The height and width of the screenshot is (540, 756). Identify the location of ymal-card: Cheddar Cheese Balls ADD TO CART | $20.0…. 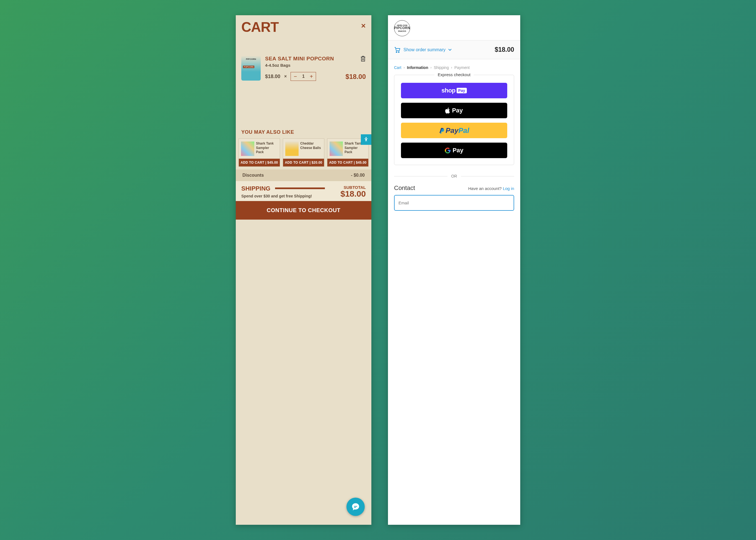
(304, 152).